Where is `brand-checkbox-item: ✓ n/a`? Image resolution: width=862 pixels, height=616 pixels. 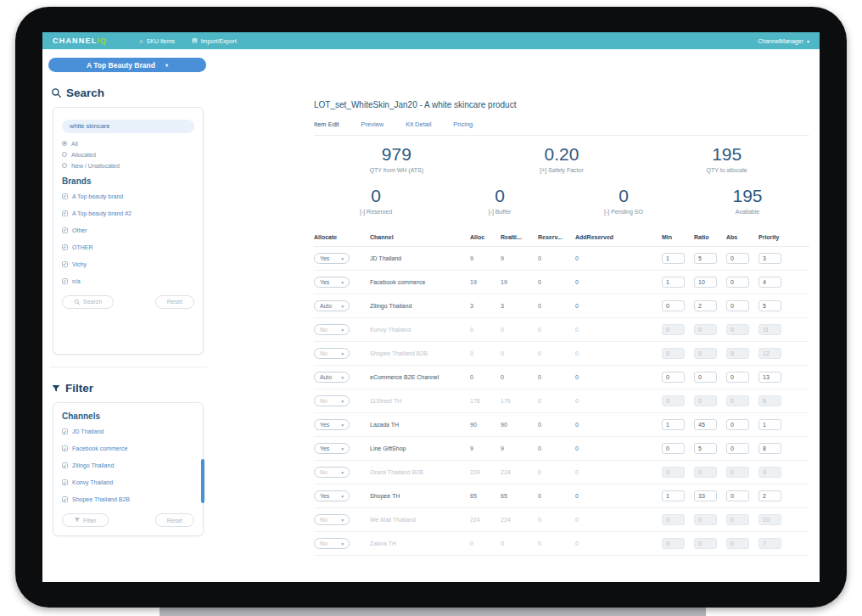 brand-checkbox-item: ✓ n/a is located at coordinates (128, 282).